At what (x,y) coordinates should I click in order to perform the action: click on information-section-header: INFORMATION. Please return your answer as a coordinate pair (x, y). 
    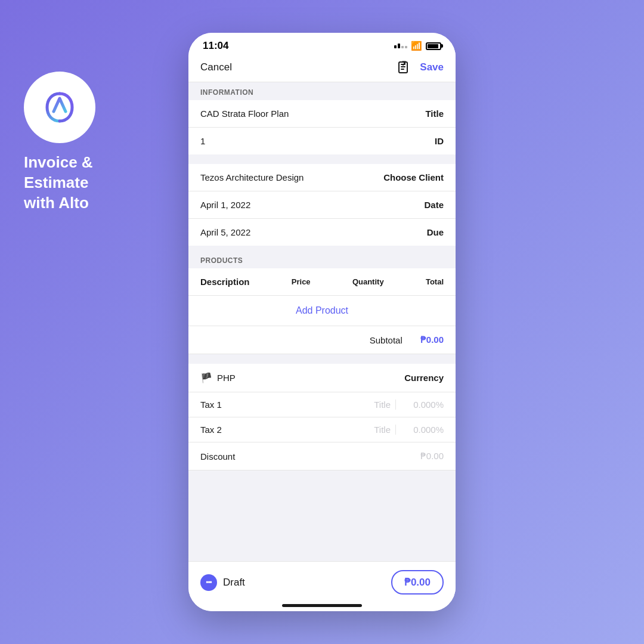
    Looking at the image, I should click on (322, 91).